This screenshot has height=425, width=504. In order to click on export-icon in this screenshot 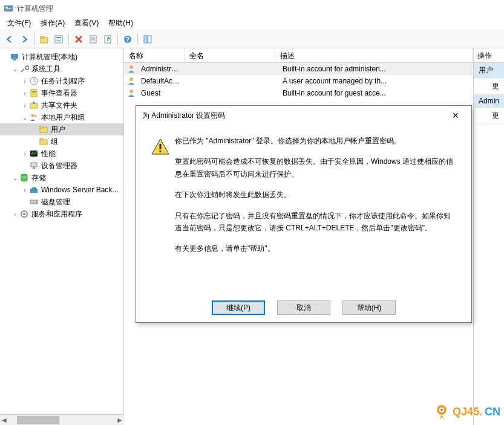, I will do `click(108, 39)`.